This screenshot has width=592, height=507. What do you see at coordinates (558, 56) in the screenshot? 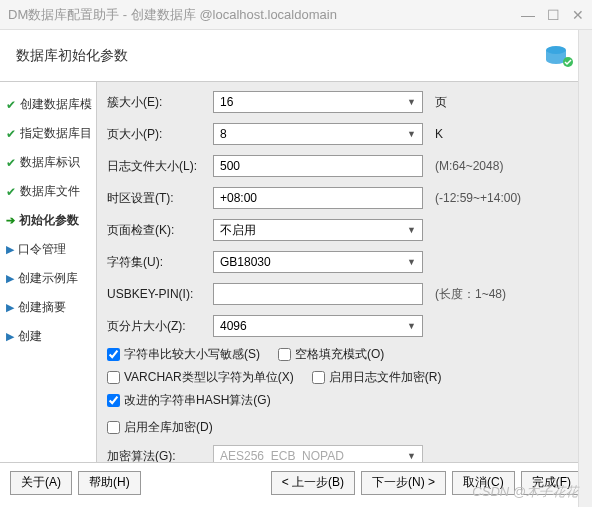
I see `database-icon` at bounding box center [558, 56].